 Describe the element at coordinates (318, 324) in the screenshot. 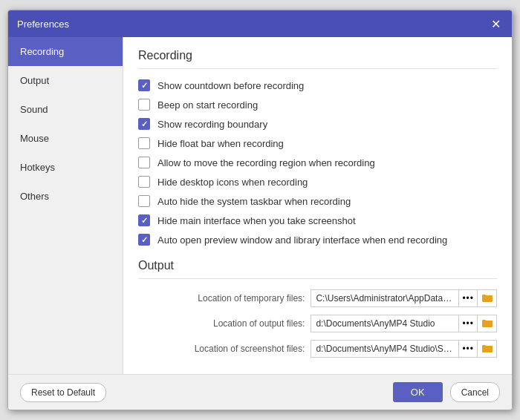

I see `output-row-output: Location of output files: •••` at that location.